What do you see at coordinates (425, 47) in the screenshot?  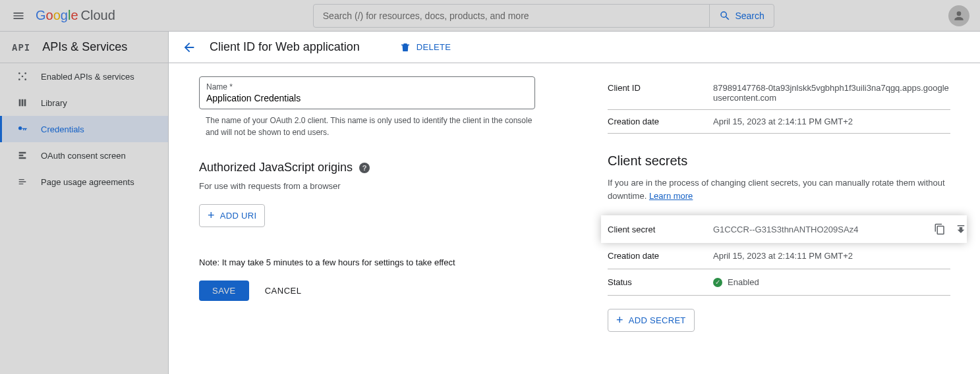 I see `delete-button: DELETE` at bounding box center [425, 47].